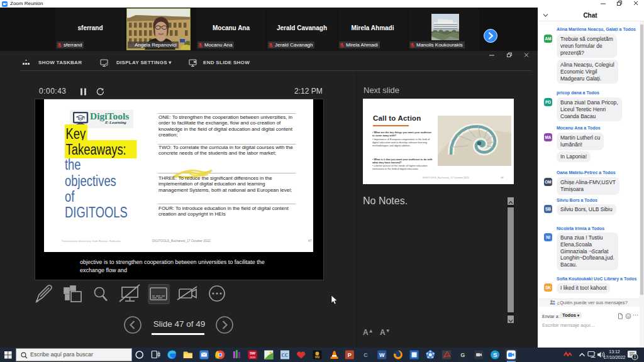  Describe the element at coordinates (366, 355) in the screenshot. I see `svg-text: C` at that location.